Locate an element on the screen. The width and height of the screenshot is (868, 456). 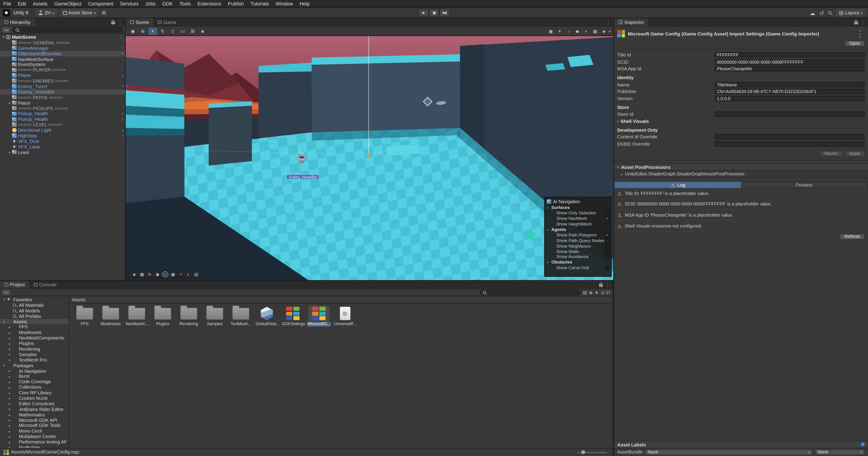
menu-item: Edit is located at coordinates (22, 4).